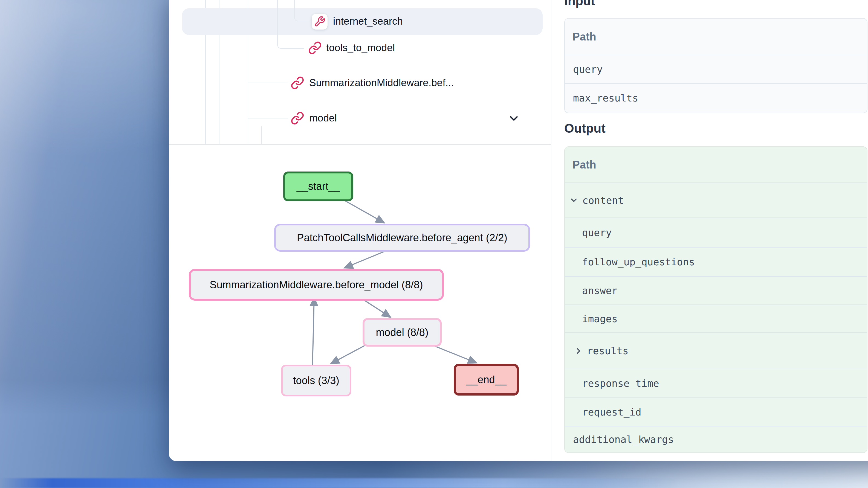 This screenshot has width=868, height=488. Describe the element at coordinates (600, 291) in the screenshot. I see `path-label: answer` at that location.